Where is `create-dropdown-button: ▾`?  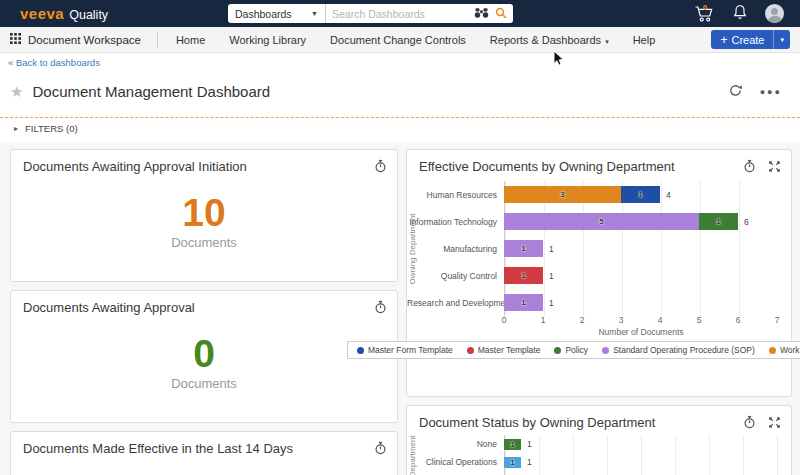
create-dropdown-button: ▾ is located at coordinates (782, 40).